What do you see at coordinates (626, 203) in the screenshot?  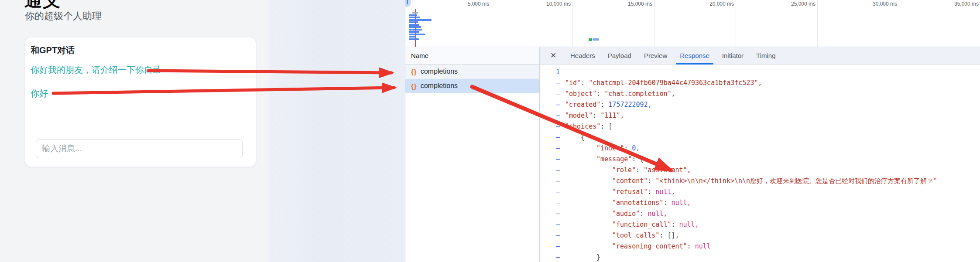 I see `json-line-code: "annotations": null,` at bounding box center [626, 203].